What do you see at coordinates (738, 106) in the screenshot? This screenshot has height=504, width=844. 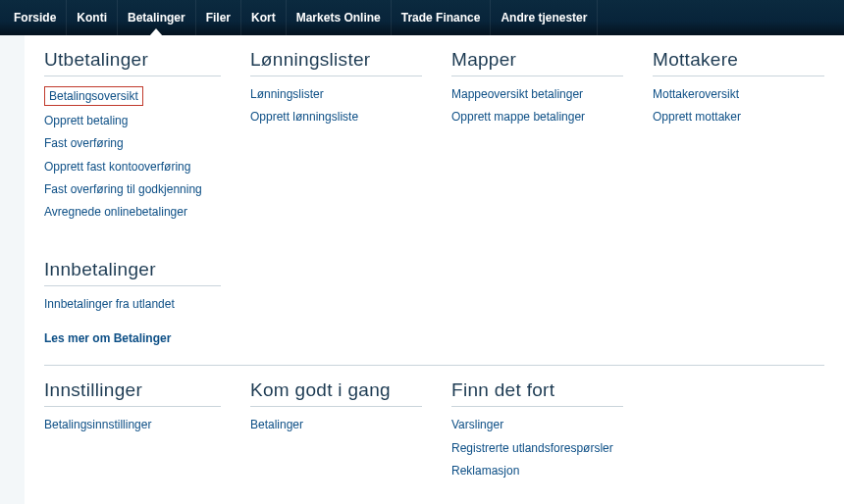 I see `linklist-mottakere: Mottakeroversikt Opprett mottaker` at bounding box center [738, 106].